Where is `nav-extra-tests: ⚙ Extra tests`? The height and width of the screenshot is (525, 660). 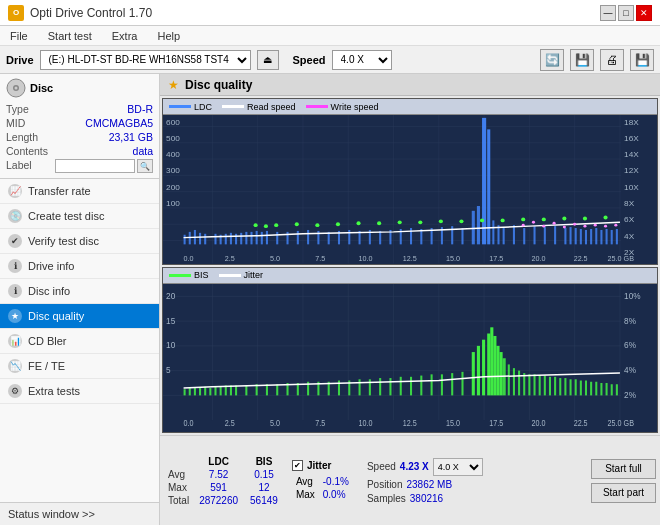 nav-extra-tests: ⚙ Extra tests is located at coordinates (80, 392).